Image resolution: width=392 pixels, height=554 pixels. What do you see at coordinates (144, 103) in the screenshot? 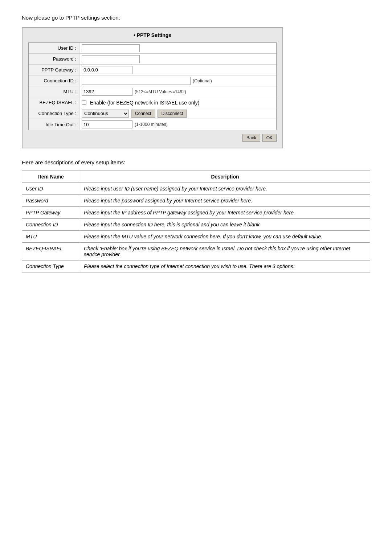
I see `bezeq-checkbox-label: Enable (for BEZEQ network in ISRAEL use …` at bounding box center [144, 103].